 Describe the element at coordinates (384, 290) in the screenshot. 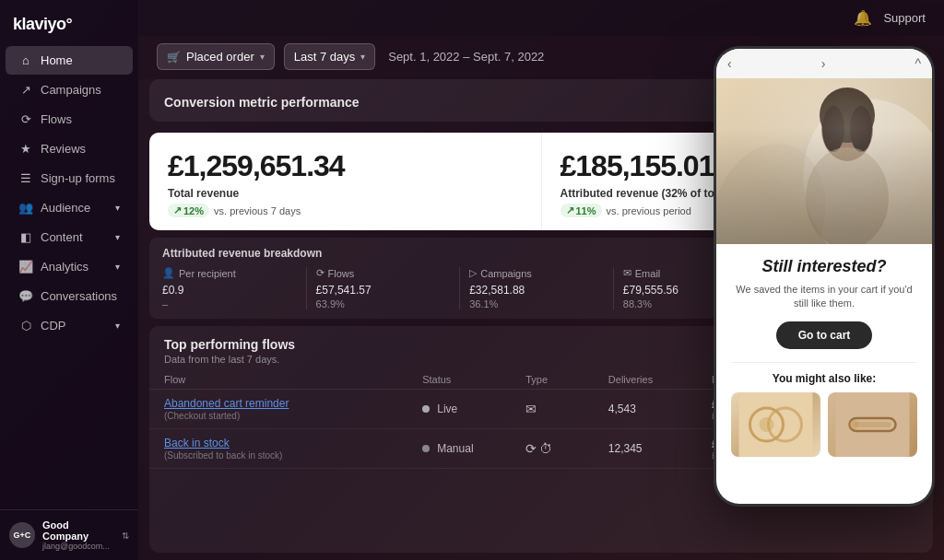

I see `attr-value: £57,541.57` at that location.